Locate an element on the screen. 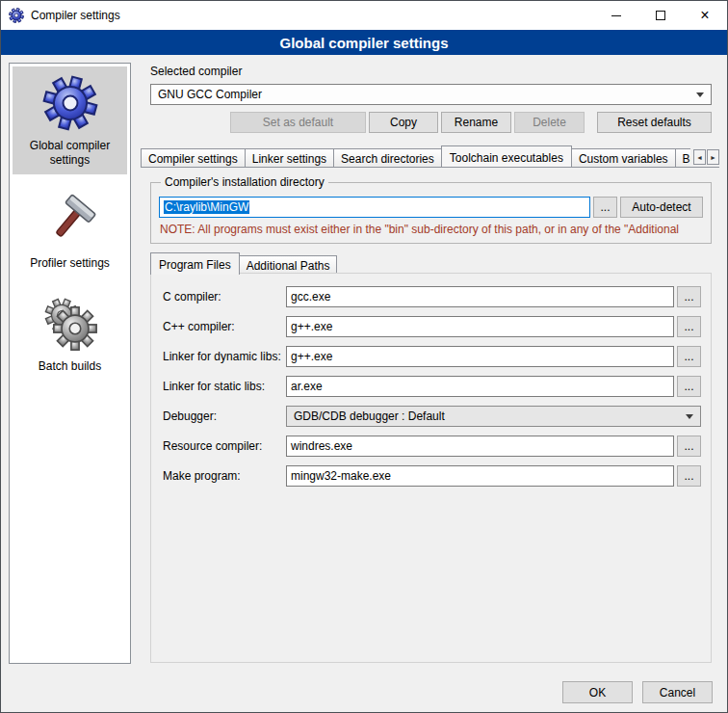 The image size is (728, 713). static-linker-label: Linker for static libs: is located at coordinates (224, 386).